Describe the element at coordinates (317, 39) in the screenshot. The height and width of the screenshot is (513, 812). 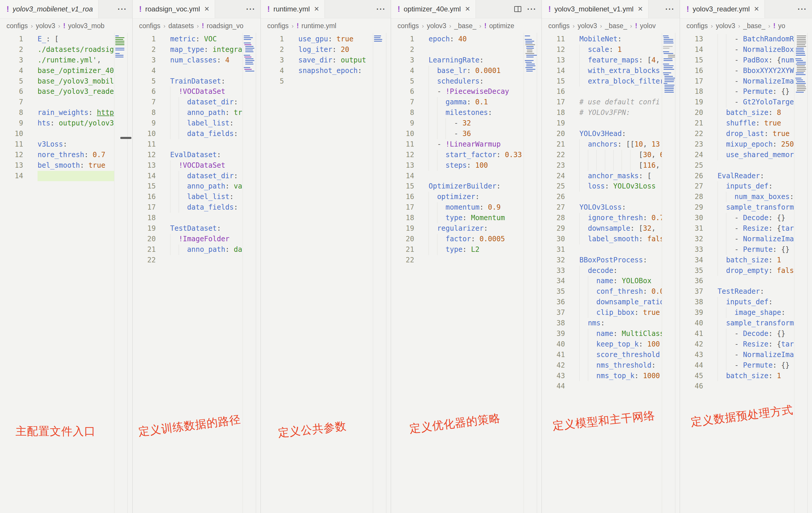
I see `code-line: 1use_gpu: true` at that location.